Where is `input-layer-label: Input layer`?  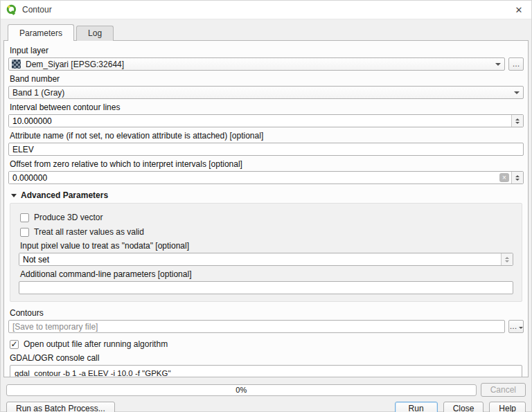
input-layer-label: Input layer is located at coordinates (266, 51).